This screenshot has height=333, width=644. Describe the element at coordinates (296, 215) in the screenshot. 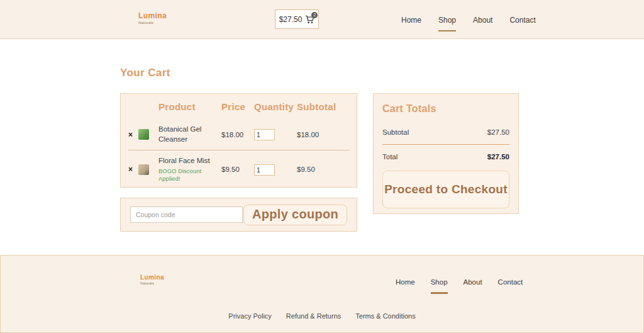

I see `apply-coupon-button: Apply coupon` at that location.